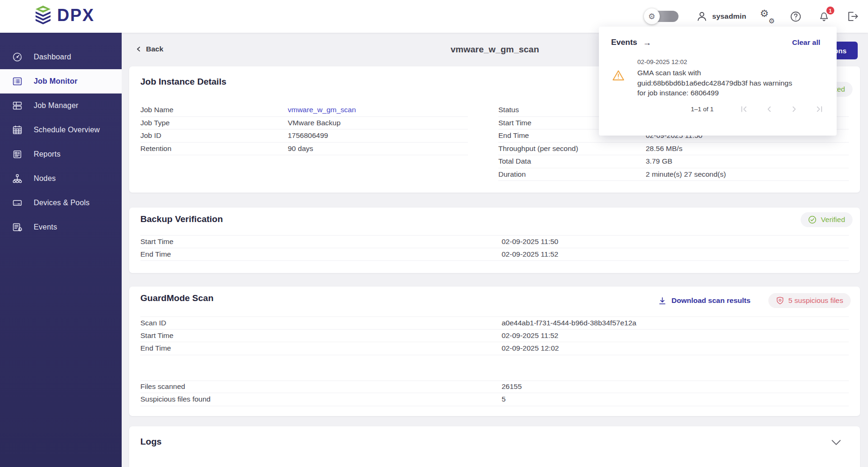 The width and height of the screenshot is (868, 467). What do you see at coordinates (824, 16) in the screenshot?
I see `notifications-button: 1` at bounding box center [824, 16].